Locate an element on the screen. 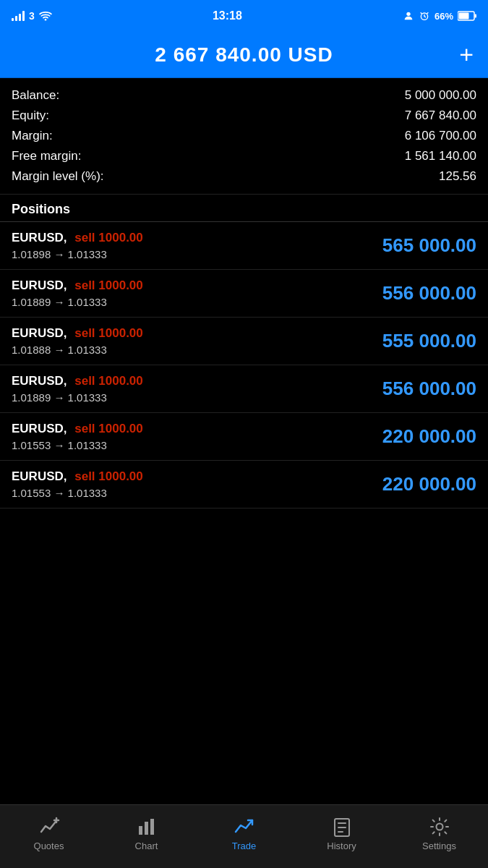 The image size is (488, 868). battery-label: 66% is located at coordinates (444, 16).